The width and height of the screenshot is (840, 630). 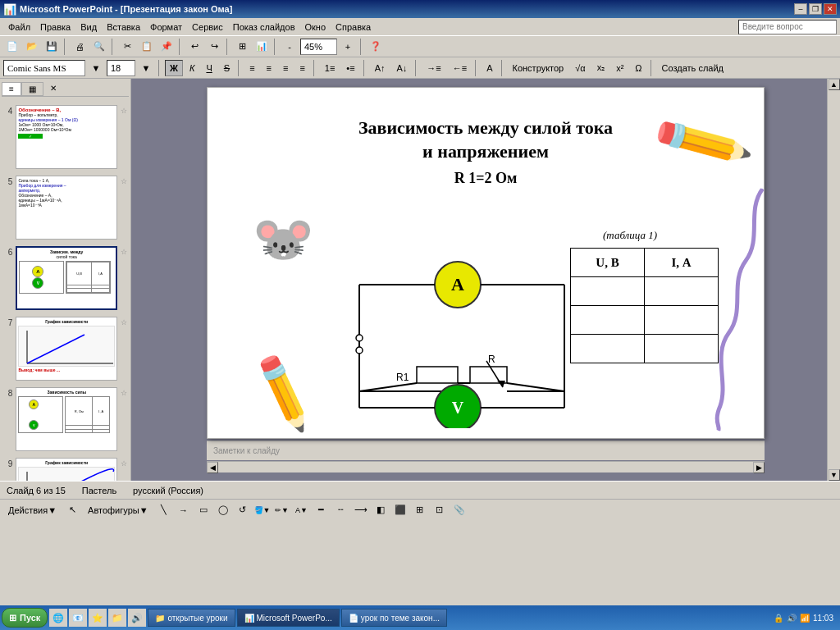 What do you see at coordinates (32, 47) in the screenshot?
I see `open-button: 📂` at bounding box center [32, 47].